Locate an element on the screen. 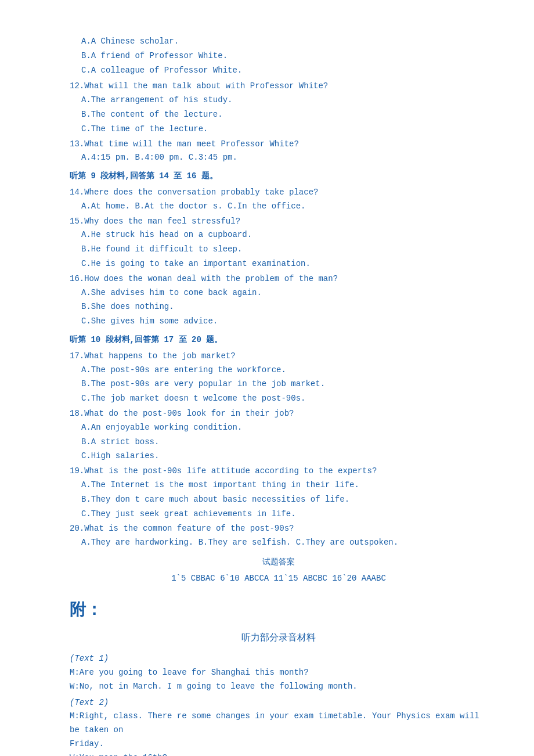 Image resolution: width=534 pixels, height=756 pixels. q19-text: 19.What is the post-90s life attitude ac… is located at coordinates (279, 471).